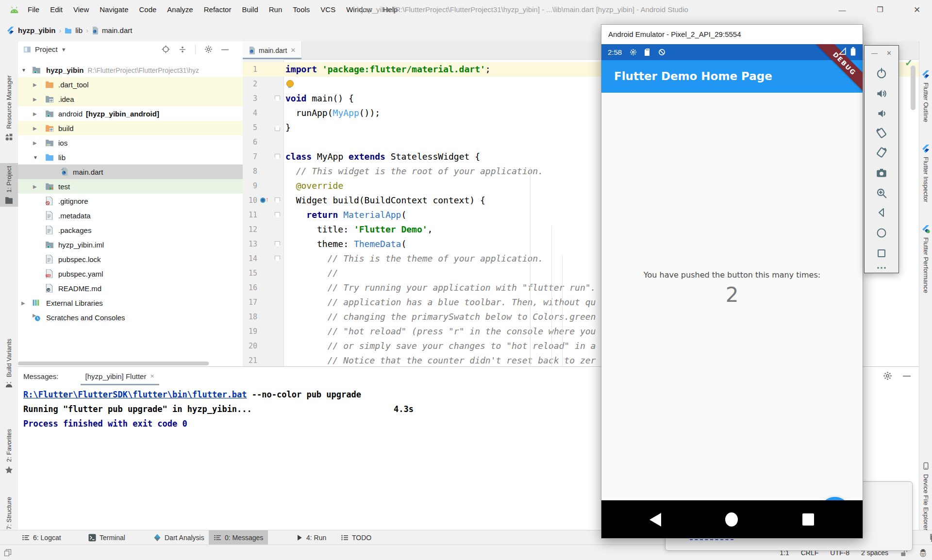  I want to click on menu-run: Run, so click(276, 10).